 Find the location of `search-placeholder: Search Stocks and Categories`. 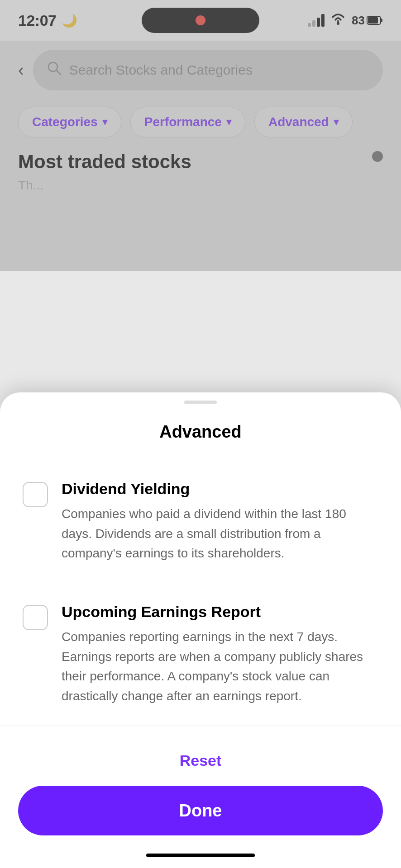

search-placeholder: Search Stocks and Categories is located at coordinates (161, 70).